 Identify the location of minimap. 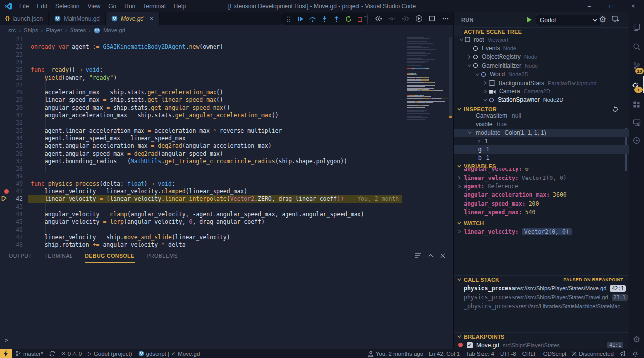
(428, 79).